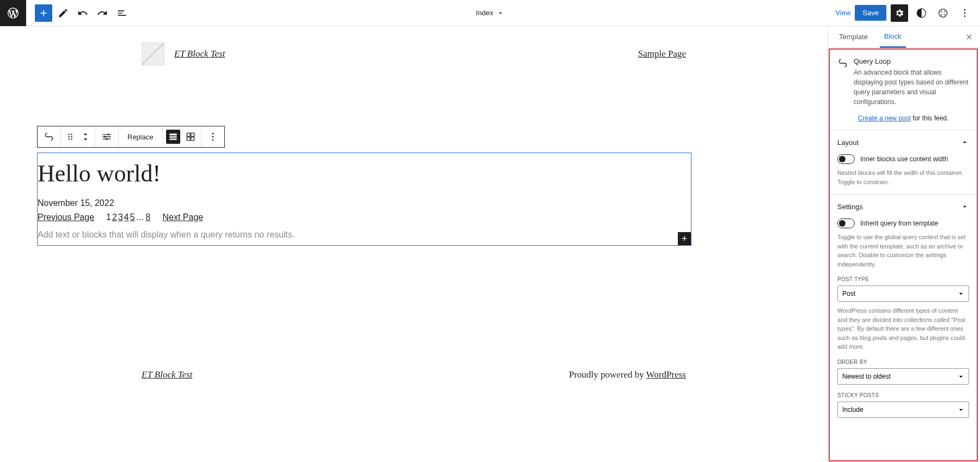 The image size is (980, 462). Describe the element at coordinates (70, 137) in the screenshot. I see `drag-handle-icon` at that location.